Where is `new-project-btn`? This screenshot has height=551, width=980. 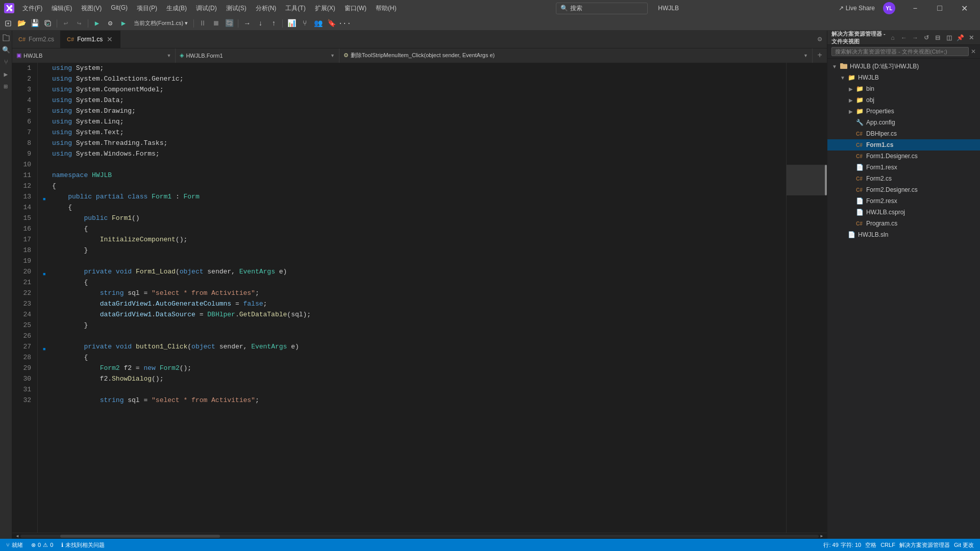 new-project-btn is located at coordinates (8, 23).